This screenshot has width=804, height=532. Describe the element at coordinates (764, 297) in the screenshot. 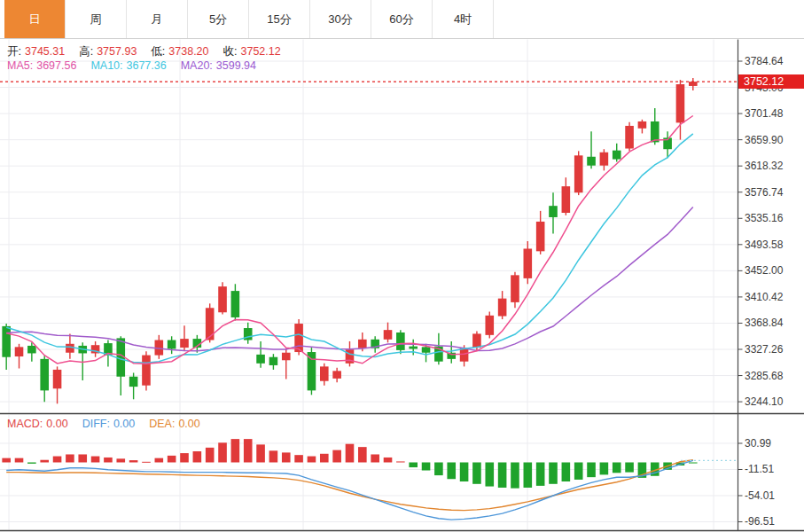

I see `price-tick-label: 3410.42` at that location.